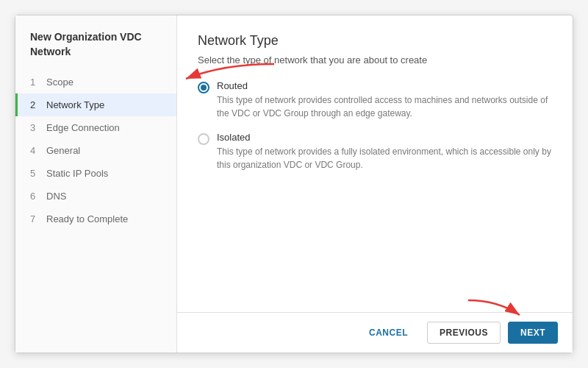 The image size is (588, 368). I want to click on cancel-button: CANCEL, so click(388, 333).